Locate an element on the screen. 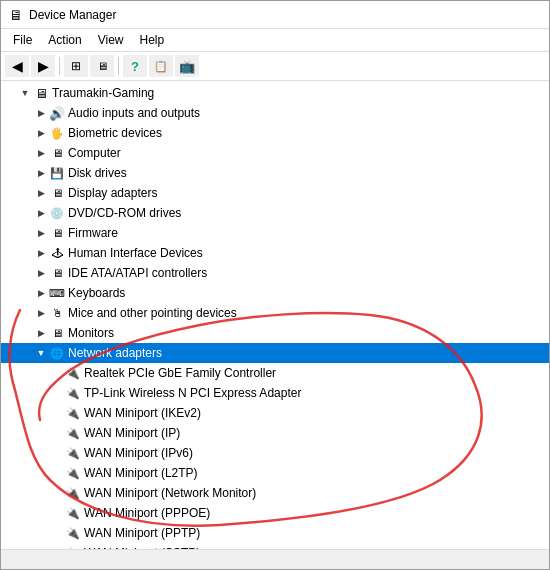 The width and height of the screenshot is (550, 570). wan-ipv6-label: WAN Miniport (IPv6) is located at coordinates (138, 453).